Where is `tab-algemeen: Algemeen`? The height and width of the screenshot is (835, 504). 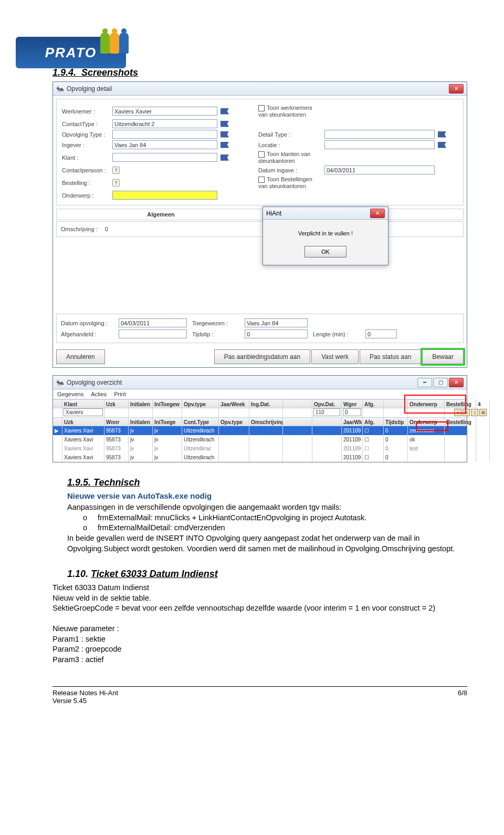 tab-algemeen: Algemeen is located at coordinates (161, 214).